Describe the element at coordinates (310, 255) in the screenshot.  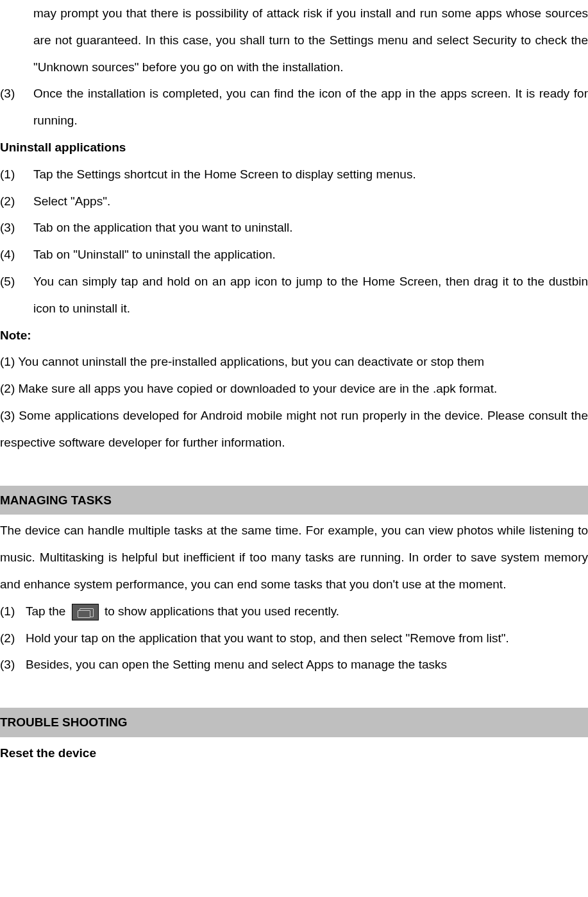
I see `list-text: Tab on "Uninstall" to uninstall the appl…` at that location.